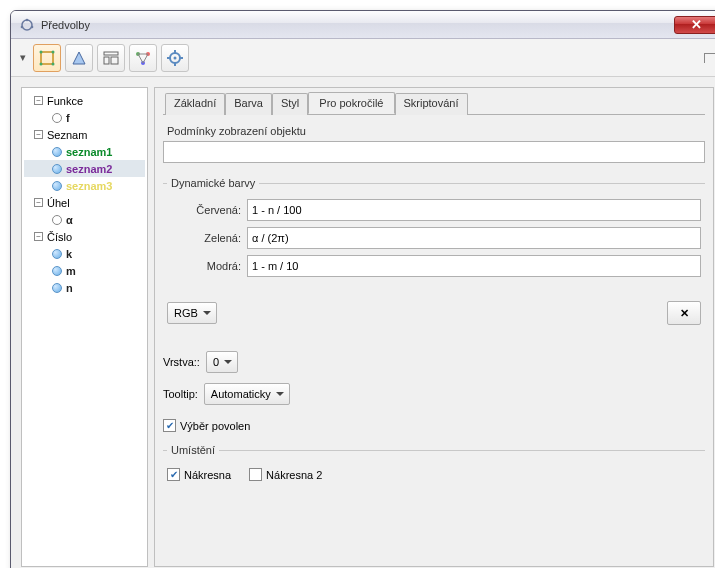 This screenshot has width=715, height=568. Describe the element at coordinates (434, 144) in the screenshot. I see `condition-group: Podmínky zobrazení objektu` at that location.